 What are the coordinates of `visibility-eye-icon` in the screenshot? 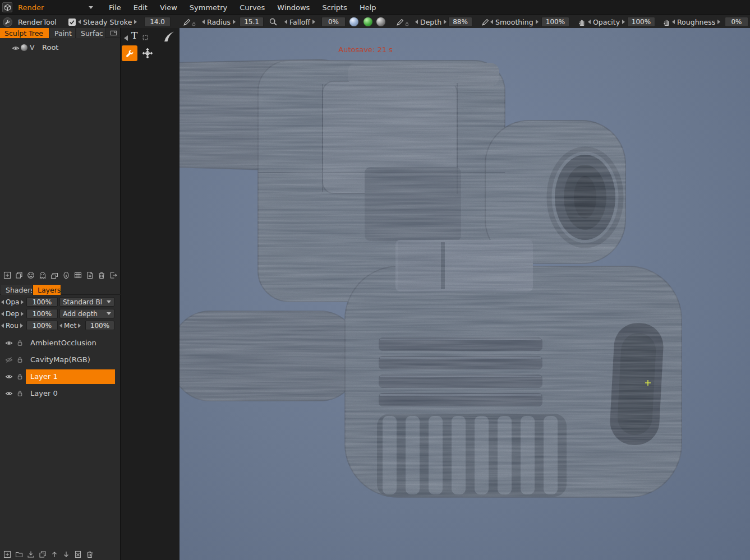 It's located at (16, 48).